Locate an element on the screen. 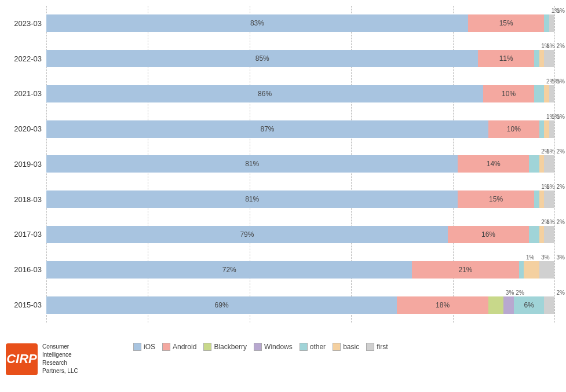  legend-label-blackberry: Blackberry is located at coordinates (231, 347).